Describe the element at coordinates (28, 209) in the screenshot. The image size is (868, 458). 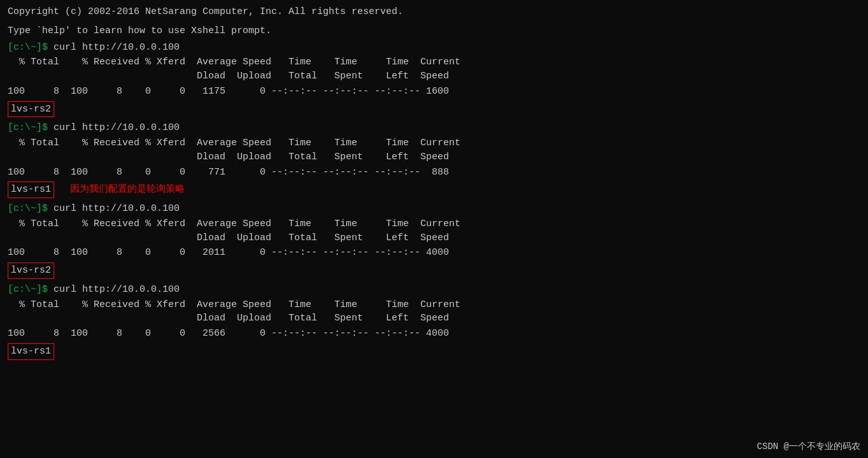
I see `prompt-3: [c:\~]$` at that location.